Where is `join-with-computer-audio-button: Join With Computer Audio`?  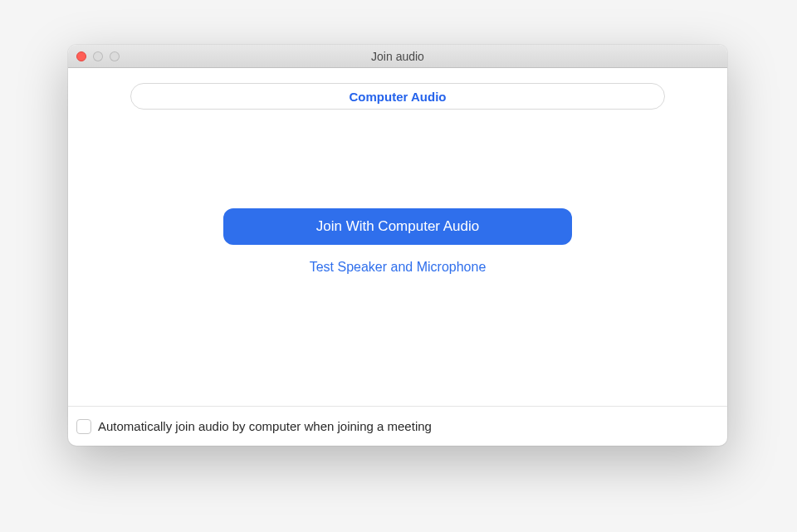
join-with-computer-audio-button: Join With Computer Audio is located at coordinates (398, 227).